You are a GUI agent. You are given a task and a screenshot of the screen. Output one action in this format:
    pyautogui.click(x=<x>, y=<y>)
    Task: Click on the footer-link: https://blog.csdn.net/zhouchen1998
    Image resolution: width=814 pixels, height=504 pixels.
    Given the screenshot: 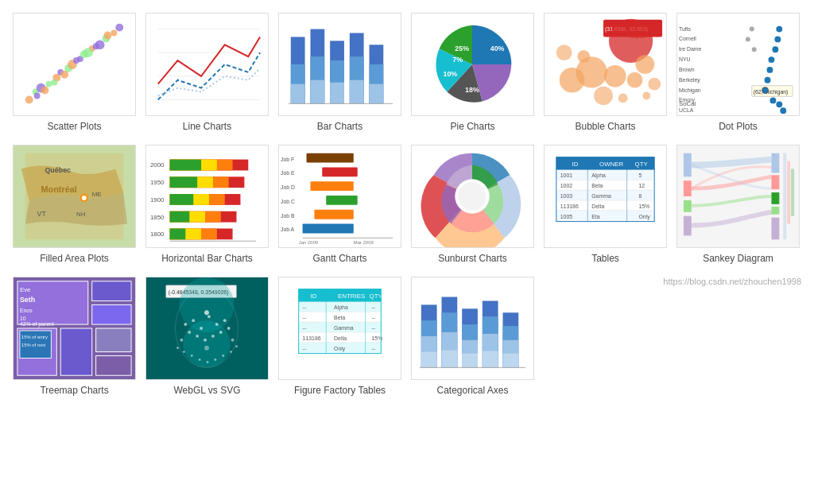 What is the action you would take?
    pyautogui.click(x=732, y=281)
    